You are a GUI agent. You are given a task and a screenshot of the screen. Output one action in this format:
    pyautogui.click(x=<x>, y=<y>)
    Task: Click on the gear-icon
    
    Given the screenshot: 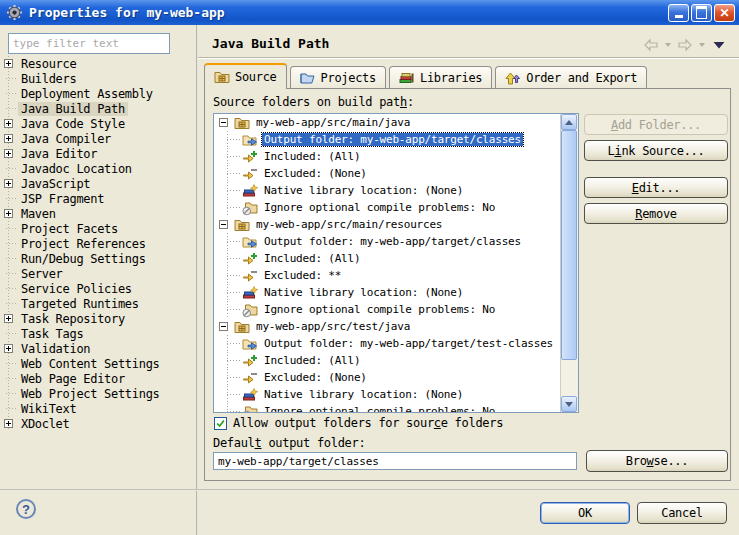 What is the action you would take?
    pyautogui.click(x=14, y=12)
    